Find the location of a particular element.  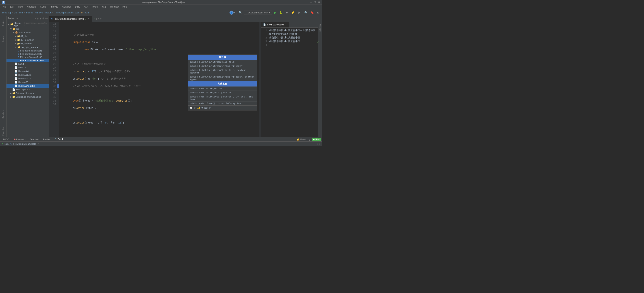

event-log-btn: 🔔 Event Log is located at coordinates (304, 140).